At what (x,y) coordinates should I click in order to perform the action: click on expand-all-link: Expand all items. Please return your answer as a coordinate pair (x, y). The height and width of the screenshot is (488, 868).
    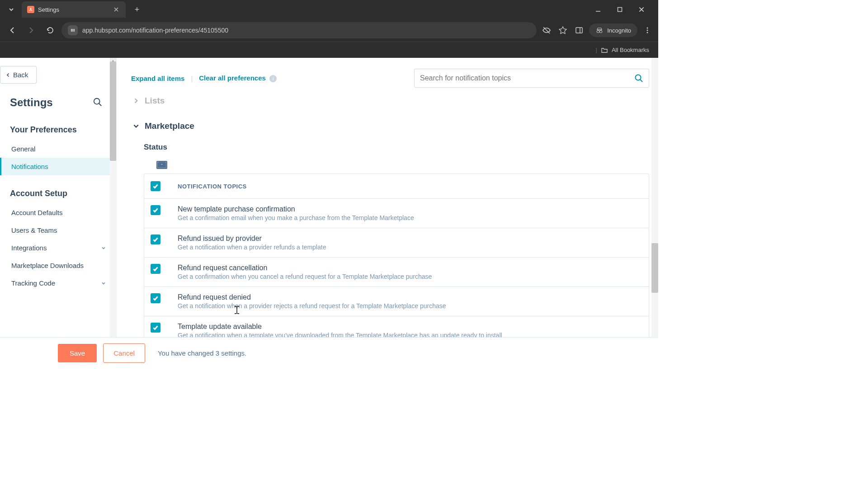
    Looking at the image, I should click on (158, 79).